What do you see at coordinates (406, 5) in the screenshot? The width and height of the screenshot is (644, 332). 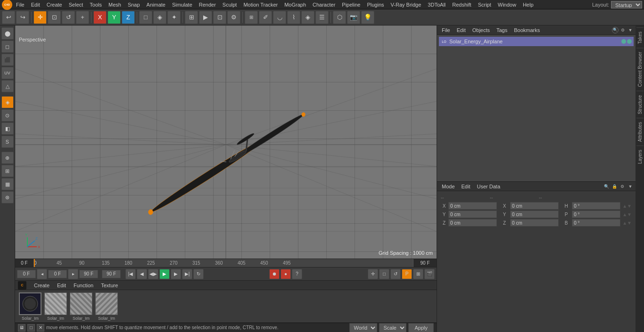 I see `menu-vray: V-Ray Bridge` at bounding box center [406, 5].